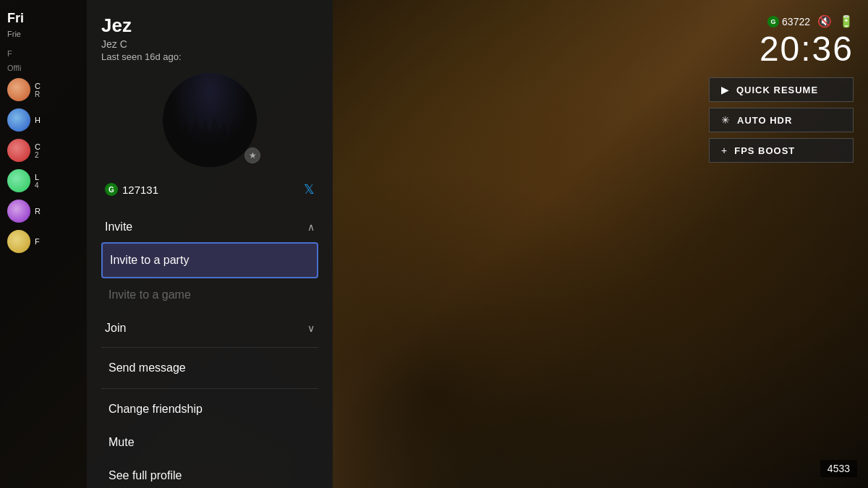 The width and height of the screenshot is (868, 488). Describe the element at coordinates (43, 53) in the screenshot. I see `sidebar-section-label: F` at that location.